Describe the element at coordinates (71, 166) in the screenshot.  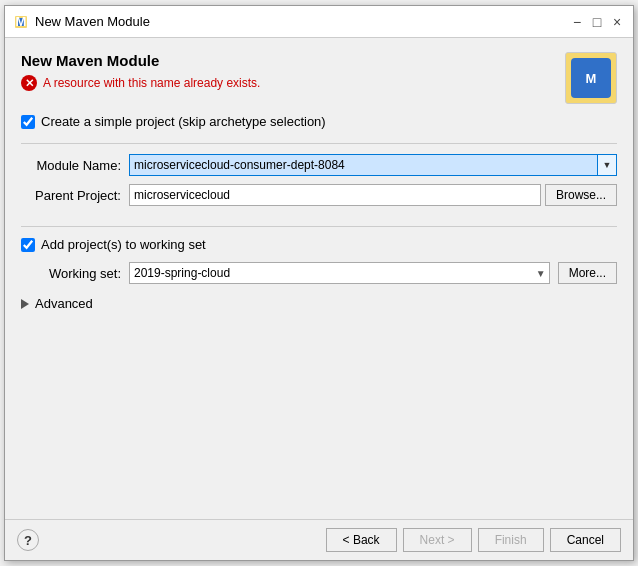
I see `module-name-label: Module Name:` at that location.